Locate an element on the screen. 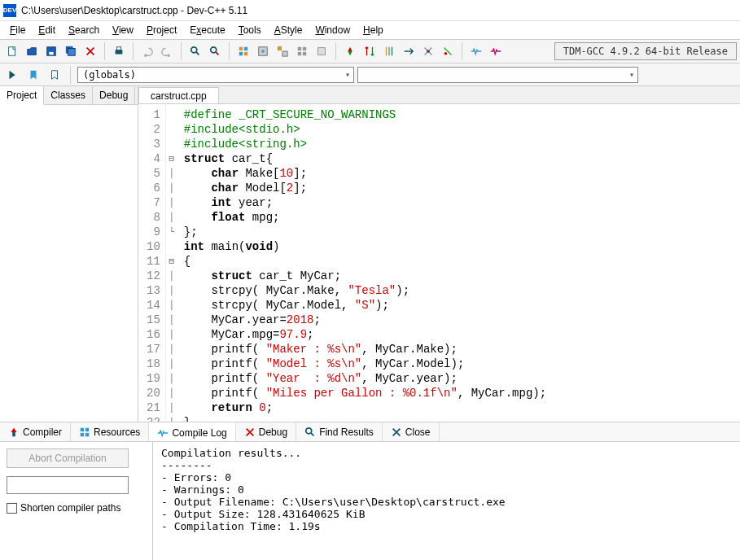 The width and height of the screenshot is (740, 560). left-tab-project: Project is located at coordinates (22, 96).